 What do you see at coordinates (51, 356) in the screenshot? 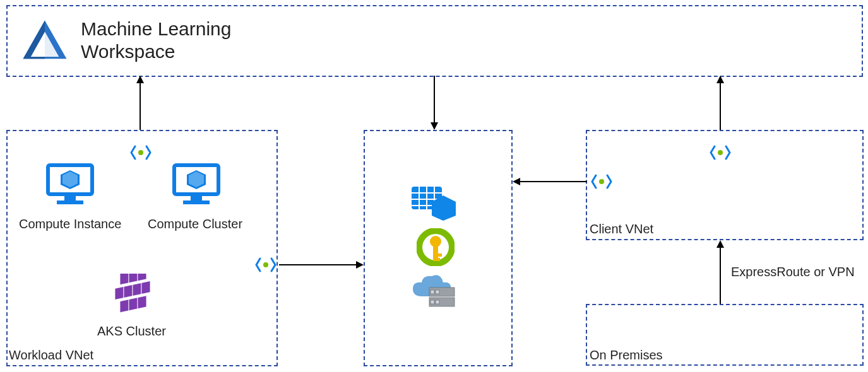
I see `workload-vnet-label: Workload VNet` at bounding box center [51, 356].